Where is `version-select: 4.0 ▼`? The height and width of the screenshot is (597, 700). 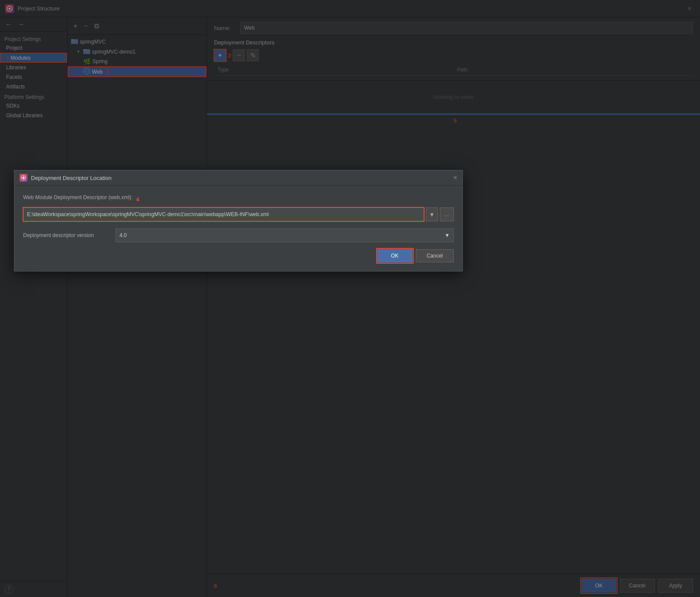 version-select: 4.0 ▼ is located at coordinates (285, 235).